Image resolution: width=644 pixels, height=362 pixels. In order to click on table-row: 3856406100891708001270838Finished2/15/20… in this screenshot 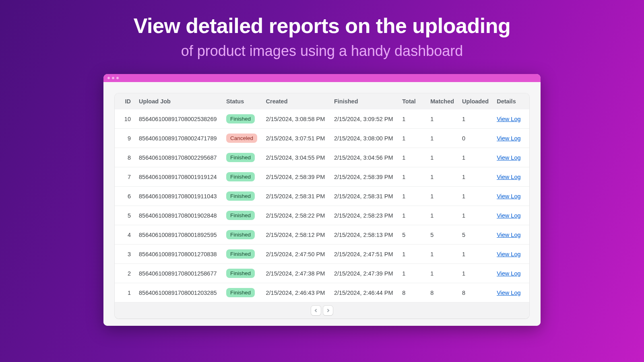, I will do `click(322, 254)`.